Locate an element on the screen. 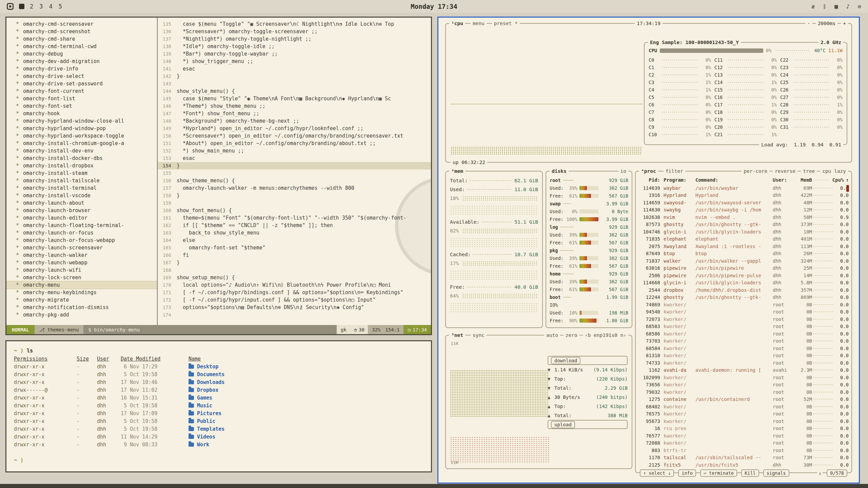 This screenshot has width=868, height=488. file-list-item: * omarchy-menu-keybindings is located at coordinates (82, 292).